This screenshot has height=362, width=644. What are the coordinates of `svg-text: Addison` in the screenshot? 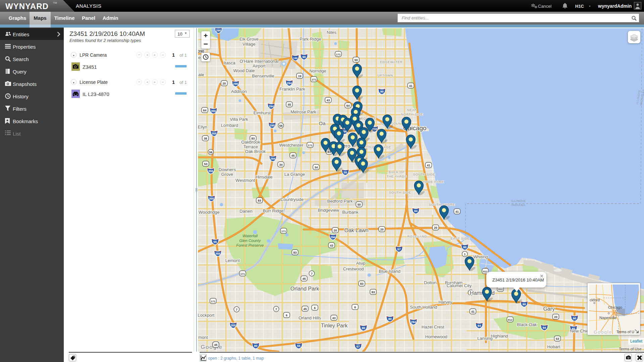 It's located at (239, 91).